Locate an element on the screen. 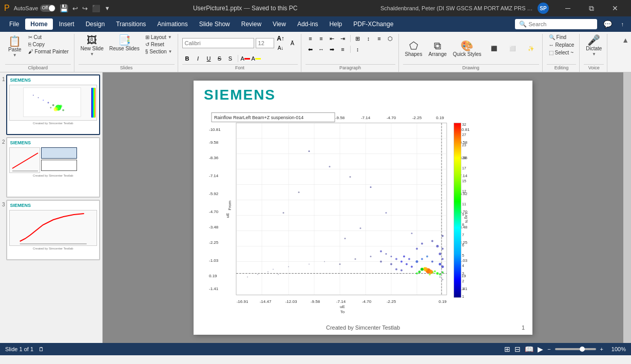  font-row2: B I U S S A A is located at coordinates (222, 59).